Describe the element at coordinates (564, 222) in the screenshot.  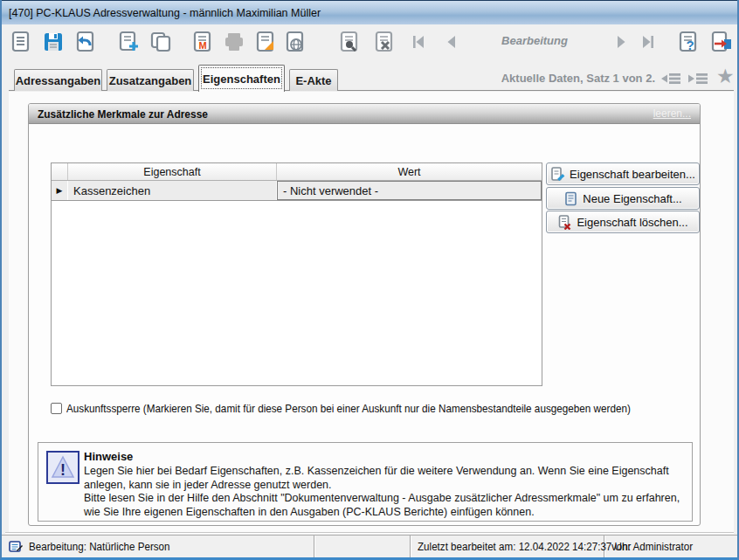
I see `delete-document-small-icon` at that location.